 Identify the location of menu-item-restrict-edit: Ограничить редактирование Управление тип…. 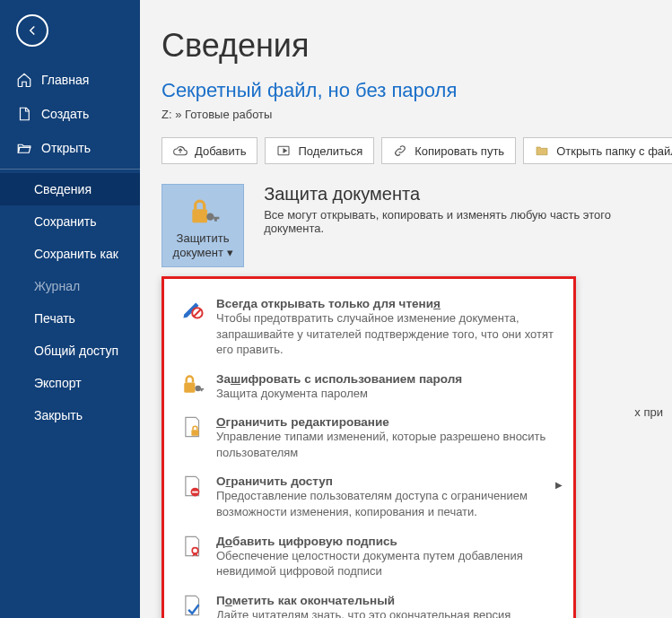
(369, 438).